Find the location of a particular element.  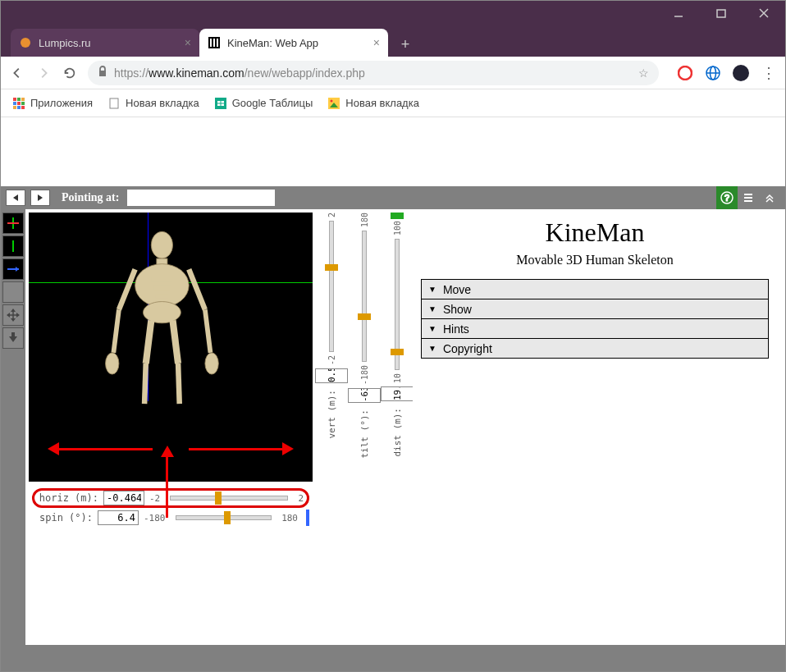

tilt-value-input is located at coordinates (364, 395).